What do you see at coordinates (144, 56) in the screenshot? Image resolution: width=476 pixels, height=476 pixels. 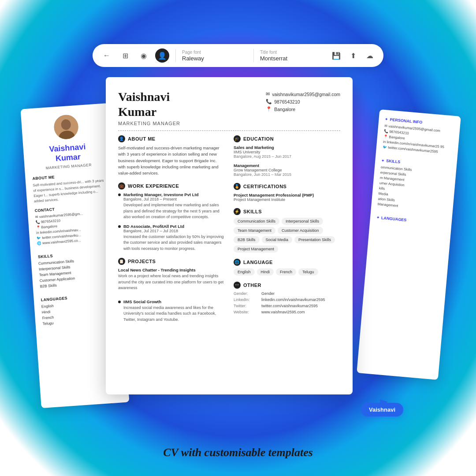 I see `eye-icon: ◉` at bounding box center [144, 56].